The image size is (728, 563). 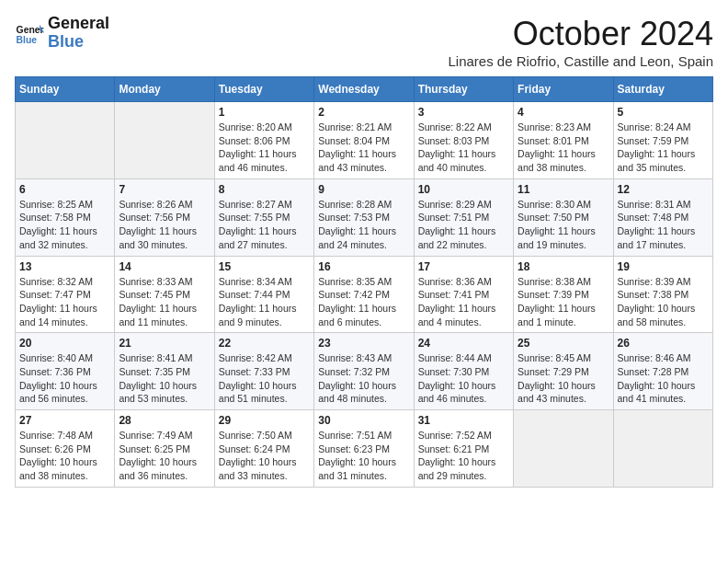 What do you see at coordinates (563, 90) in the screenshot?
I see `day-of-week-header: Friday` at bounding box center [563, 90].